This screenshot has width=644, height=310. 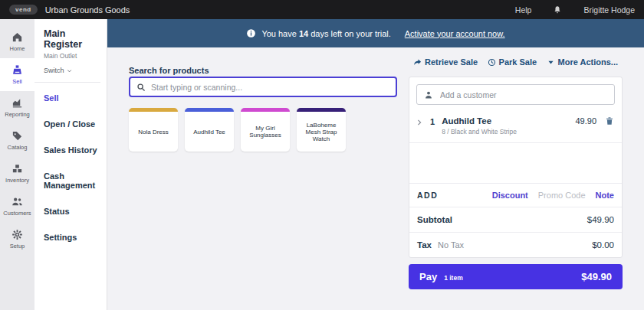 I want to click on add-promo-code-link: Promo Code, so click(x=562, y=195).